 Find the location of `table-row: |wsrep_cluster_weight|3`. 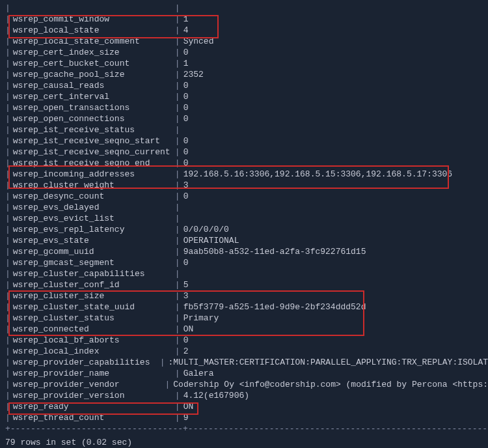

table-row: |wsrep_cluster_weight|3 is located at coordinates (247, 185).